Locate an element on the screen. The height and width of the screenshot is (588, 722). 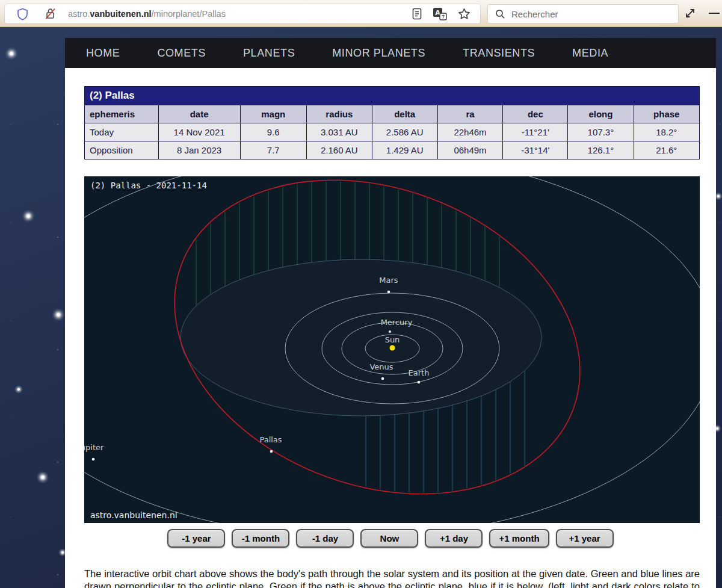
body-dot-sun is located at coordinates (392, 348).